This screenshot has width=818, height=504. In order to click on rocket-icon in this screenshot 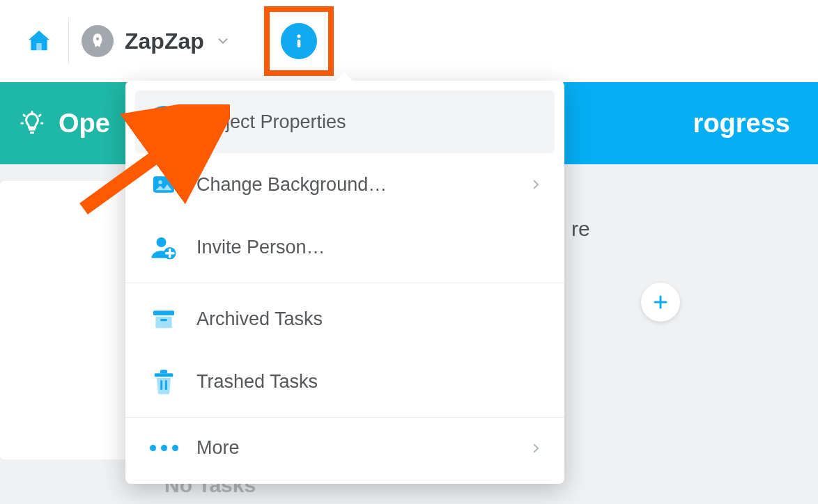, I will do `click(98, 41)`.